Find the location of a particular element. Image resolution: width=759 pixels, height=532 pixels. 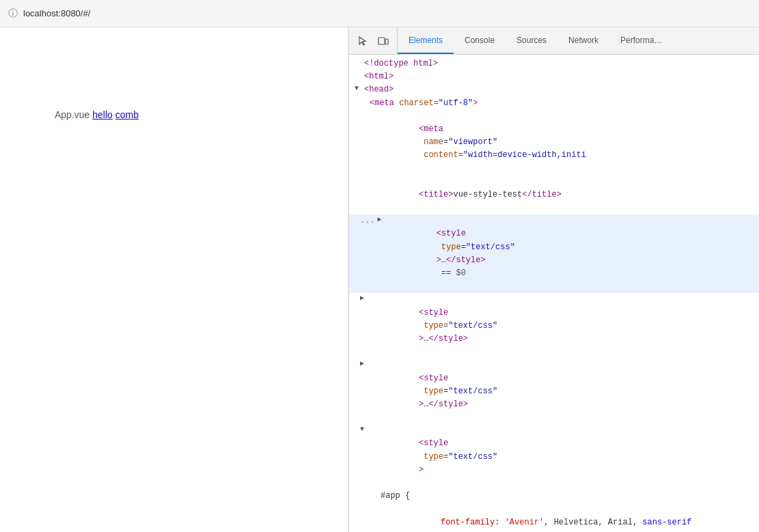

page-content: App.vue hello comb is located at coordinates (201, 115).